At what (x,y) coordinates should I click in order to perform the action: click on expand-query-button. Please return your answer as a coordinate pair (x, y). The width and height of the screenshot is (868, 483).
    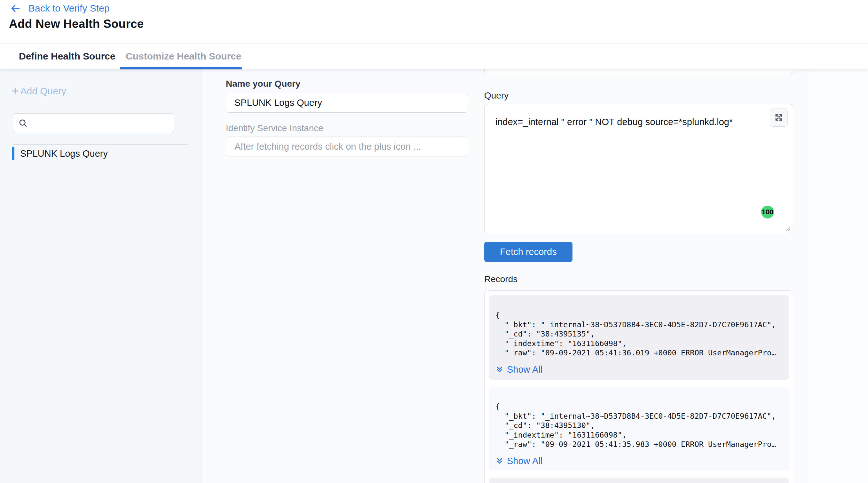
    Looking at the image, I should click on (779, 117).